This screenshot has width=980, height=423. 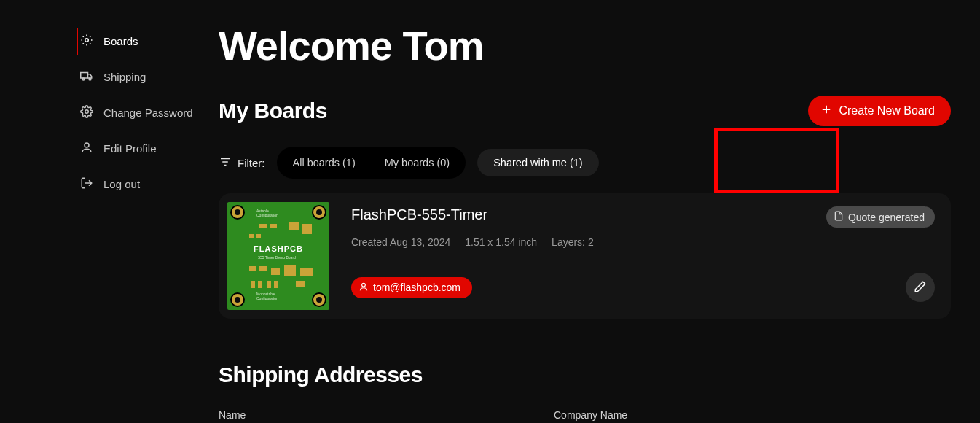 I want to click on shipping-heading: Shipping Addresses, so click(x=584, y=375).